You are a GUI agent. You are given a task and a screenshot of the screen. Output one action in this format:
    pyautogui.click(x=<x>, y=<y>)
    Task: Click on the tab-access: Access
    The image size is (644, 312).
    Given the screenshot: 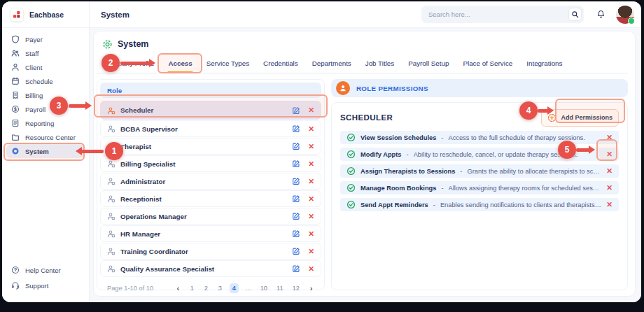 What is the action you would take?
    pyautogui.click(x=180, y=64)
    